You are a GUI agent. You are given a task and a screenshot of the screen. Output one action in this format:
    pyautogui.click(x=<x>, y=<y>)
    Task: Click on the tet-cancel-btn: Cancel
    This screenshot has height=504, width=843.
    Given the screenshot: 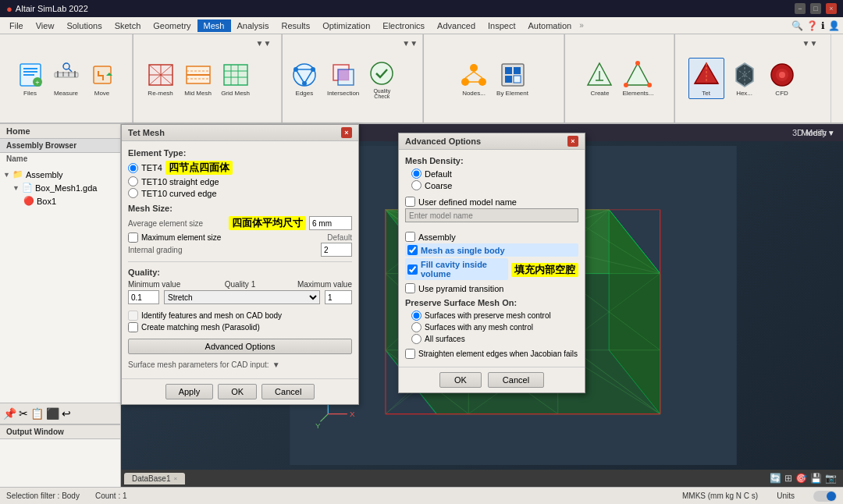 What is the action you would take?
    pyautogui.click(x=288, y=392)
    